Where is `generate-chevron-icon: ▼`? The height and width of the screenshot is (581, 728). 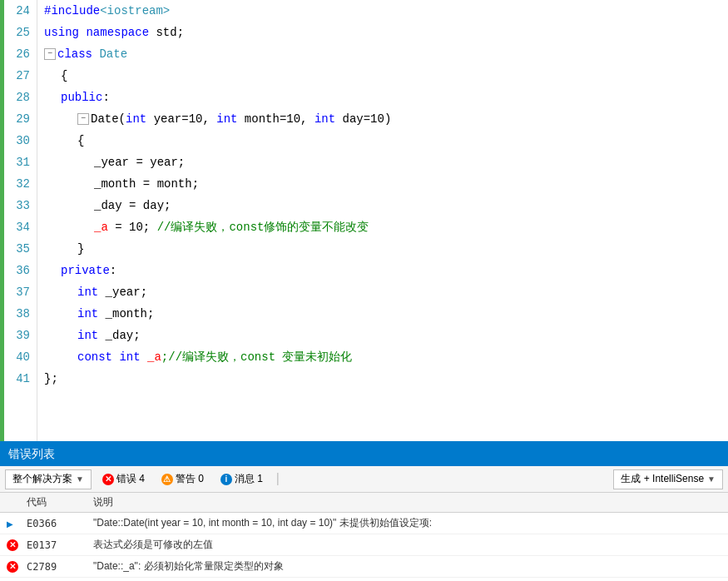
generate-chevron-icon: ▼ is located at coordinates (711, 479).